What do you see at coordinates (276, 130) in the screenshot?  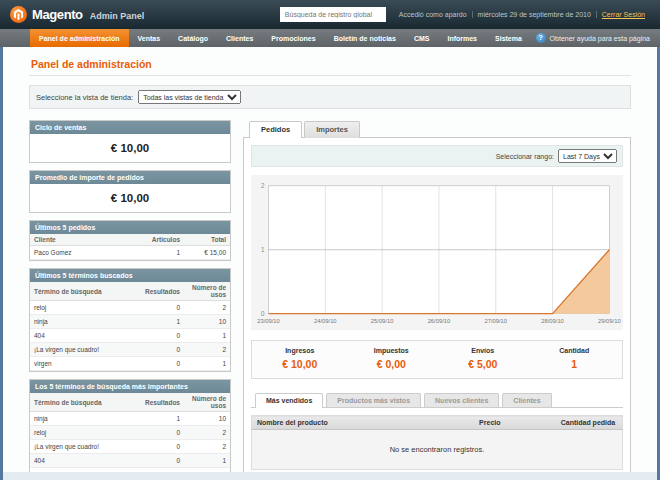 I see `chart-tab-0: Pedidos` at bounding box center [276, 130].